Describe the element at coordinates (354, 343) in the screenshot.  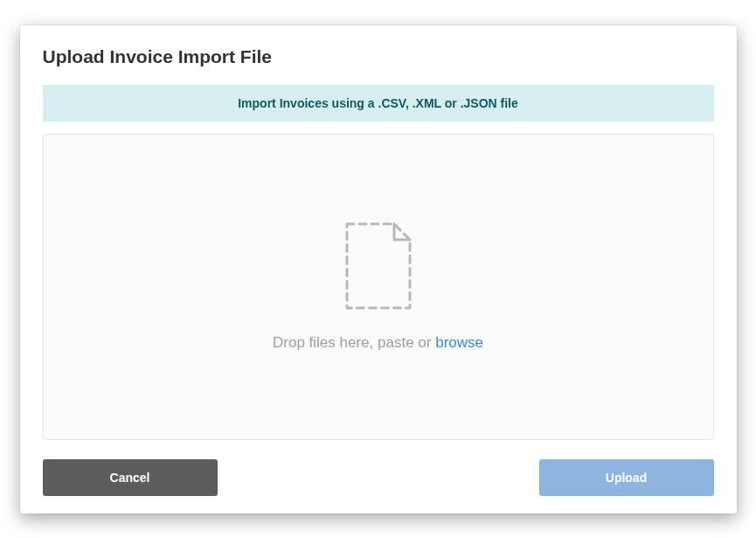
I see `dropzone-prompt-prefix: Drop files here, paste or` at that location.